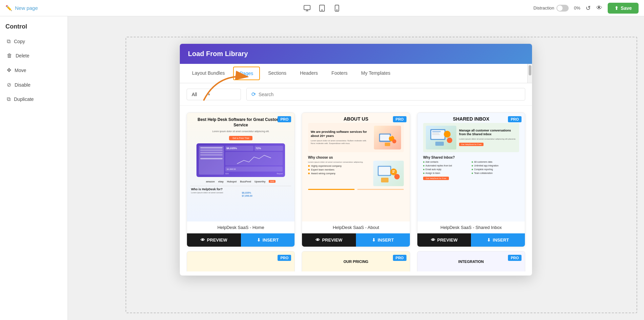 This screenshot has height=320, width=644. Describe the element at coordinates (530, 73) in the screenshot. I see `modal-scrollbar` at that location.